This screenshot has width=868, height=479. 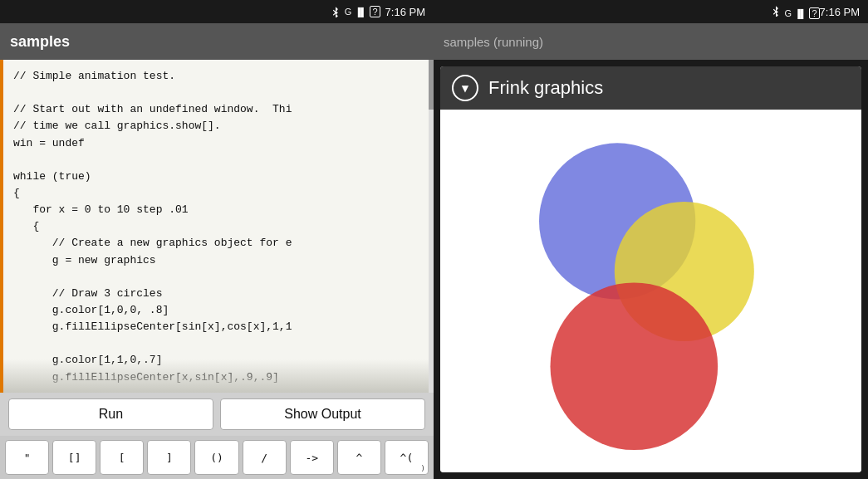 I want to click on right-status-icons: G ▐▌ ?, so click(x=795, y=12).